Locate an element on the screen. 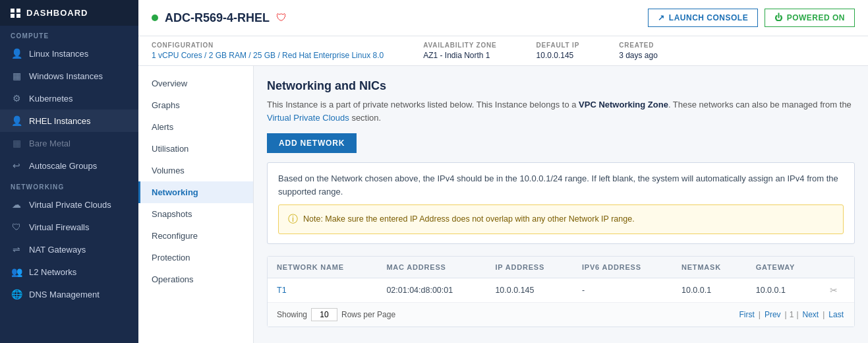 This screenshot has width=868, height=343. cell-ipv6-address: - is located at coordinates (622, 290).